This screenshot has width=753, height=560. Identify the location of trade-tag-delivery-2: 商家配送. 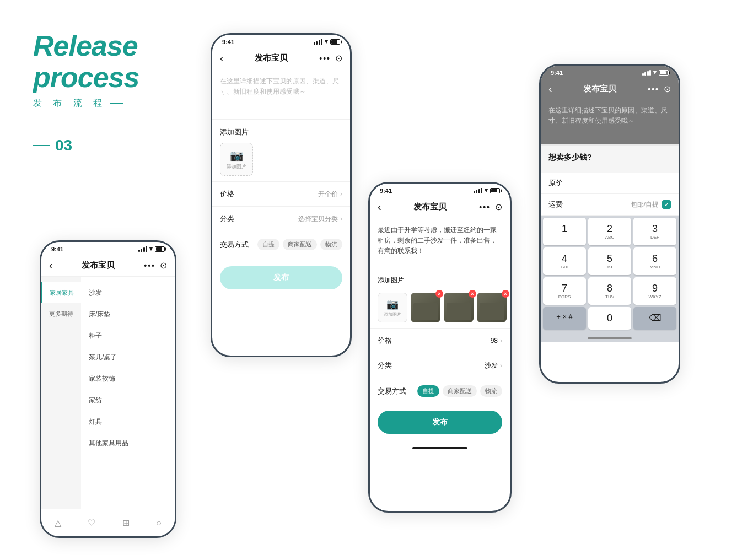
(300, 245).